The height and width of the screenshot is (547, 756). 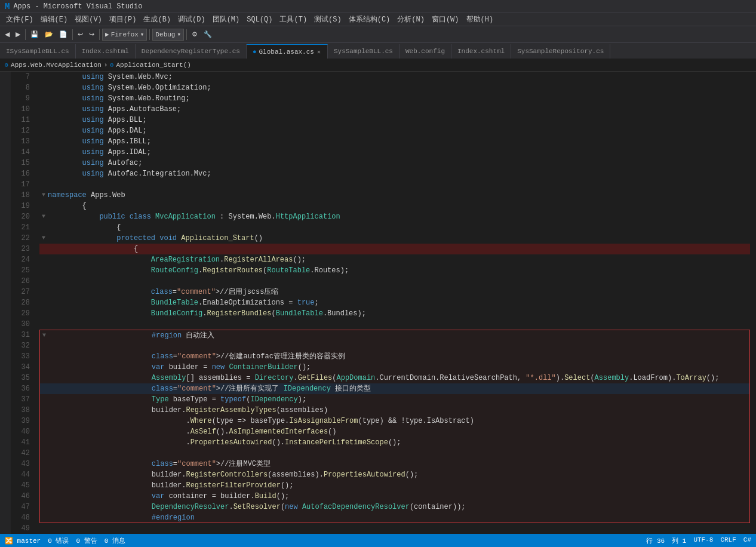 What do you see at coordinates (395, 163) in the screenshot?
I see `code-line-15: using Autofac;` at bounding box center [395, 163].